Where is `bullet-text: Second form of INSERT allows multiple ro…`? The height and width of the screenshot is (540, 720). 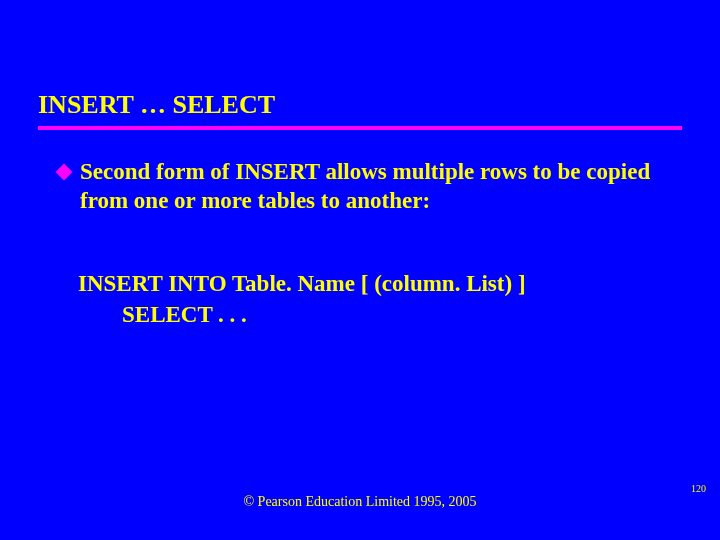
bullet-text: Second form of INSERT allows multiple ro… is located at coordinates (381, 187).